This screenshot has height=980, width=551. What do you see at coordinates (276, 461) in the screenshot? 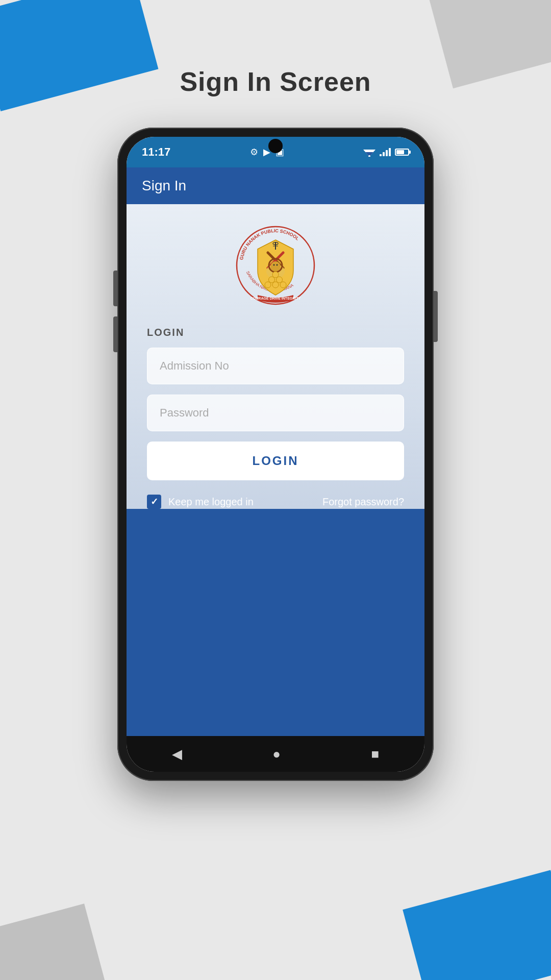
I see `login-button: LOGIN` at bounding box center [276, 461].